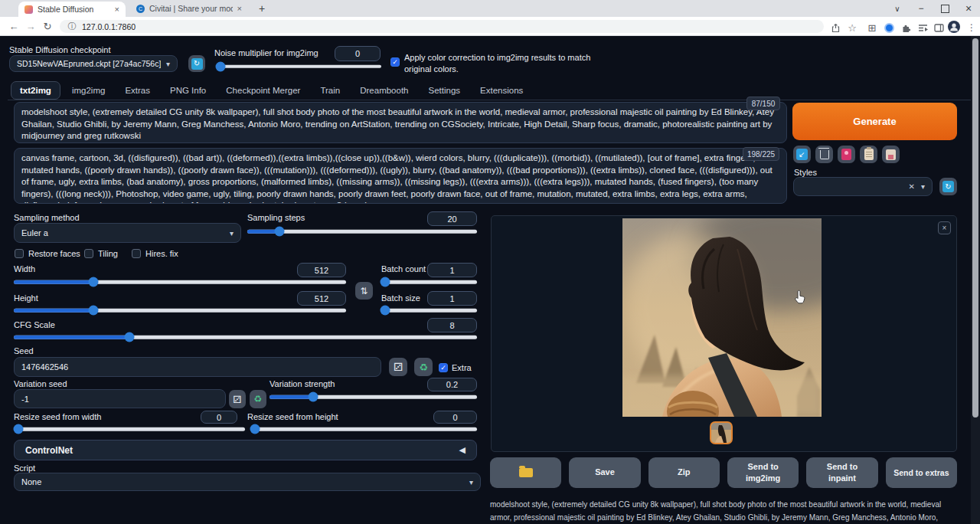 This screenshot has height=524, width=980. Describe the element at coordinates (362, 231) in the screenshot. I see `sampling-steps-slider` at that location.